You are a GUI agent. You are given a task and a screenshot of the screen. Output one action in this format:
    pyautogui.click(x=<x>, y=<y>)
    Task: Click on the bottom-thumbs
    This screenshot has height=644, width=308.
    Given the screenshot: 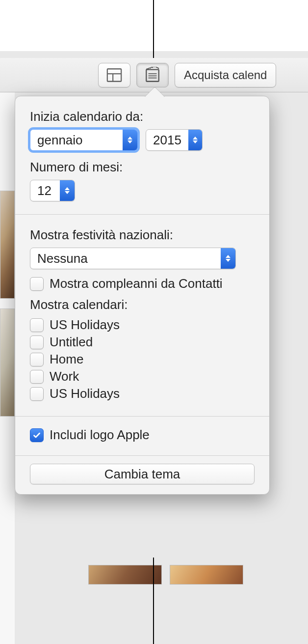 What is the action you would take?
    pyautogui.click(x=166, y=575)
    